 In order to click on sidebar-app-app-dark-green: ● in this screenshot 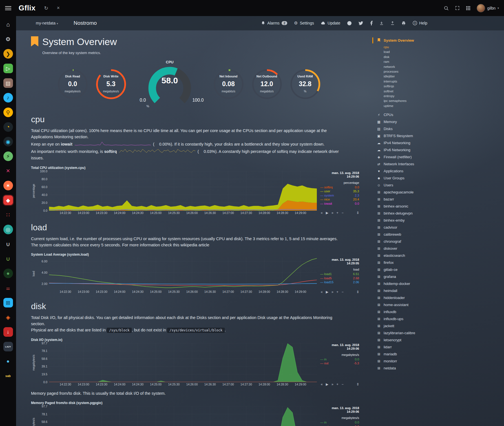, I will do `click(8, 273)`.